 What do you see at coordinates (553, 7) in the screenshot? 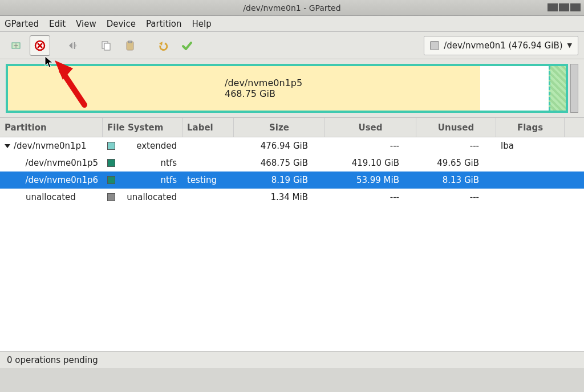
I see `minimize-button` at bounding box center [553, 7].